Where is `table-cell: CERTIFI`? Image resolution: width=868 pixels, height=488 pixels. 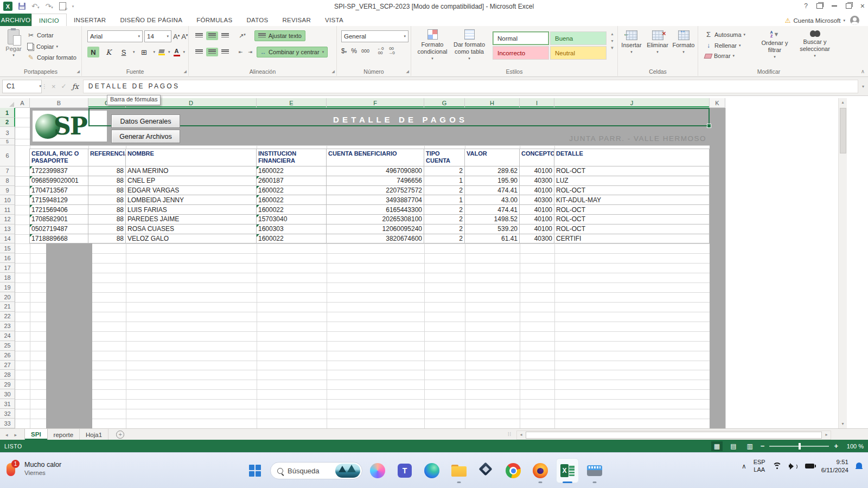 table-cell: CERTIFI is located at coordinates (632, 239).